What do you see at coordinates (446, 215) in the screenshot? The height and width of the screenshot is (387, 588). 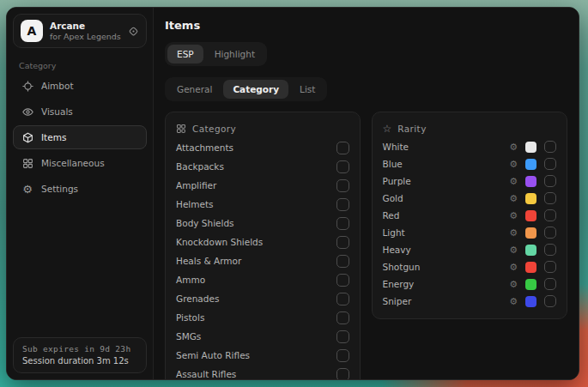 I see `rarity-row-label: Red` at bounding box center [446, 215].